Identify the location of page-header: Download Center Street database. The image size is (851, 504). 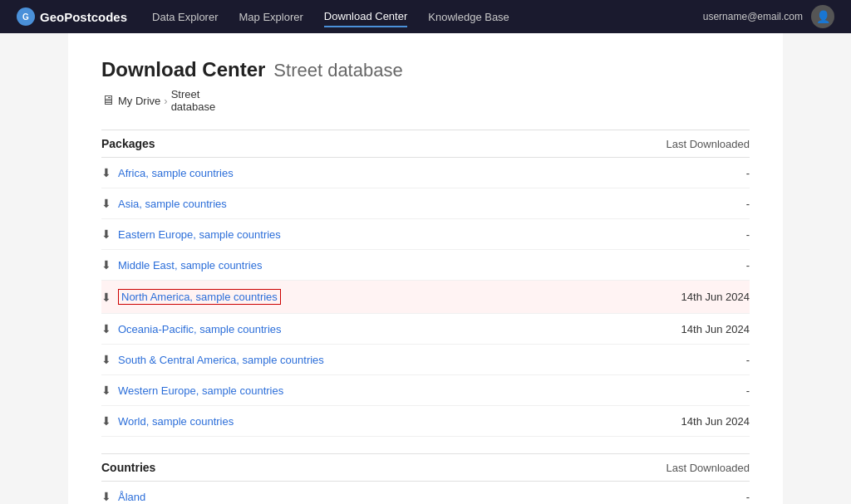
(426, 70).